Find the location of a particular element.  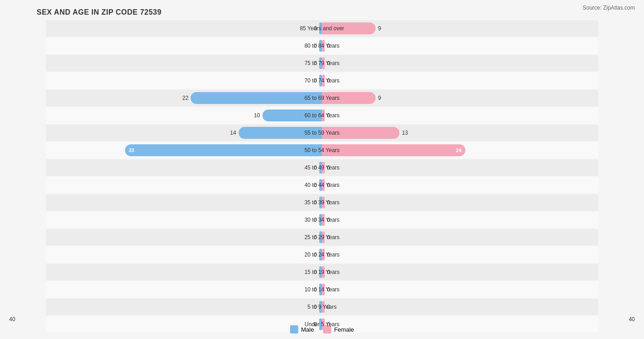

male-bar: 14 is located at coordinates (280, 133).